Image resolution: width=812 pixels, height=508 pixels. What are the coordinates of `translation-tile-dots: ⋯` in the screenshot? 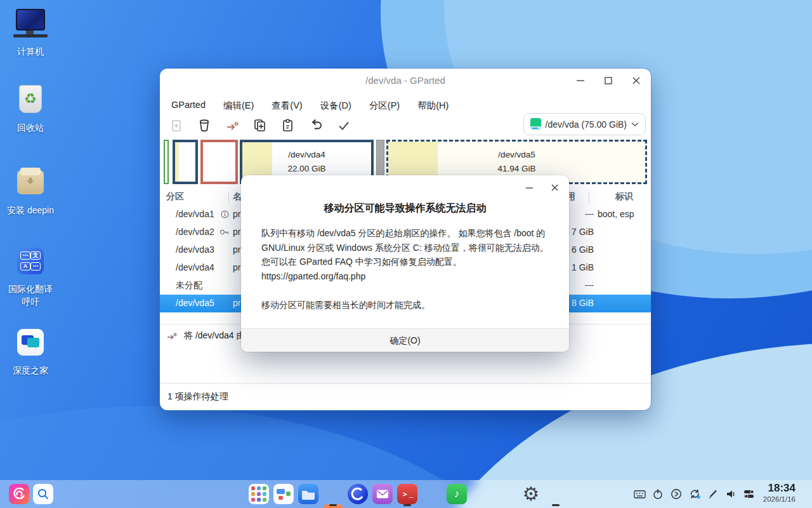 It's located at (25, 255).